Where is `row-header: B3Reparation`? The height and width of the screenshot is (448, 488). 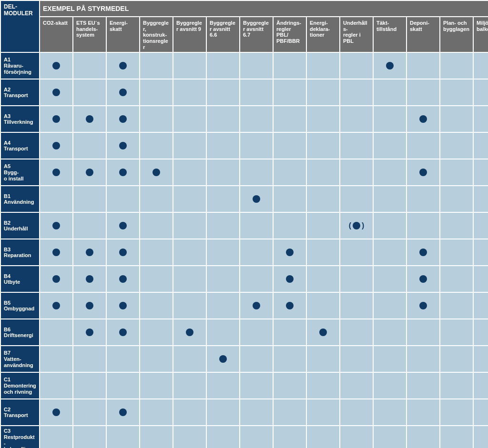
row-header: B3Reparation is located at coordinates (20, 252).